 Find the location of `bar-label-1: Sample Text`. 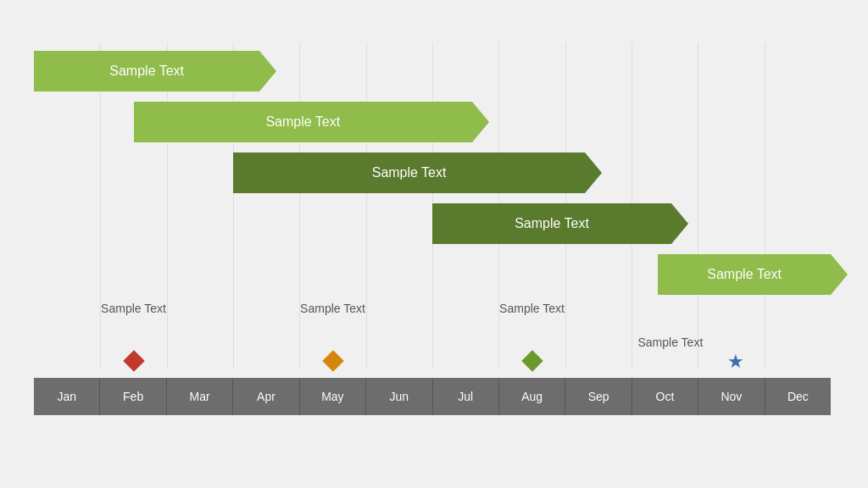

bar-label-1: Sample Text is located at coordinates (147, 71).